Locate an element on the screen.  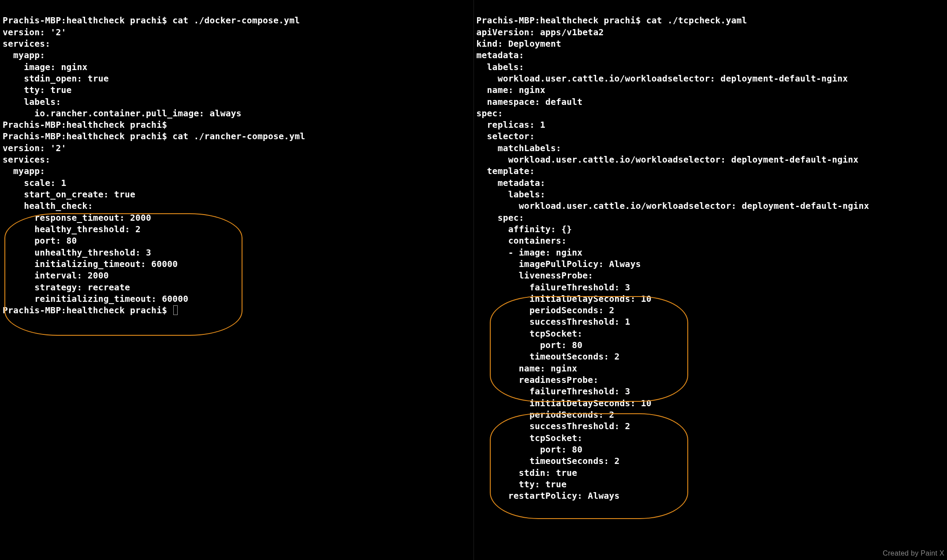
cursor-icon is located at coordinates (175, 310).